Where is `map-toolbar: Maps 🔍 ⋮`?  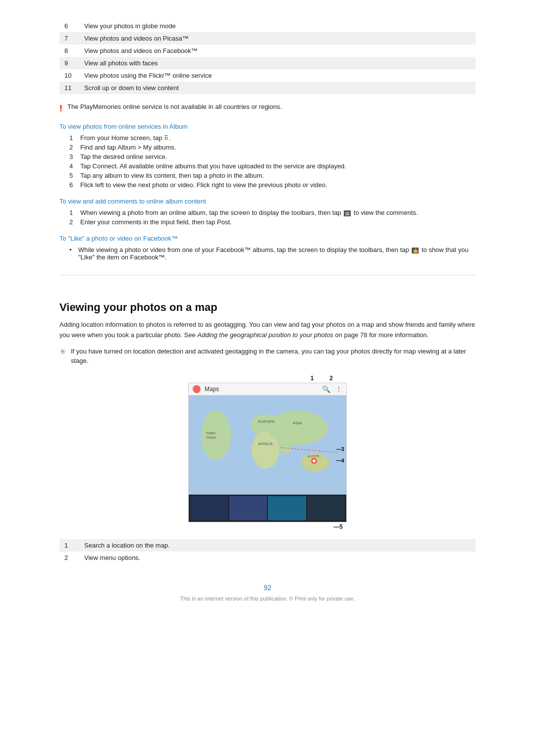
map-toolbar: Maps 🔍 ⋮ is located at coordinates (268, 389).